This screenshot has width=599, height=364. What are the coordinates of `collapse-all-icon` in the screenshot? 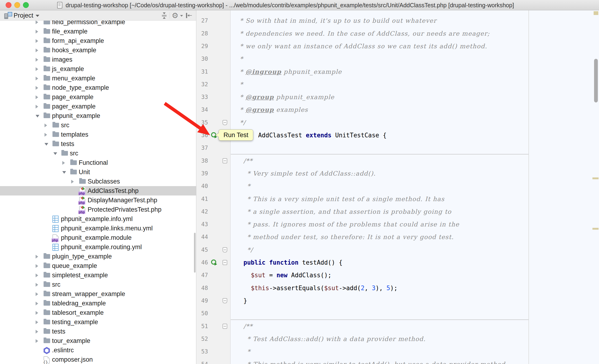 It's located at (164, 16).